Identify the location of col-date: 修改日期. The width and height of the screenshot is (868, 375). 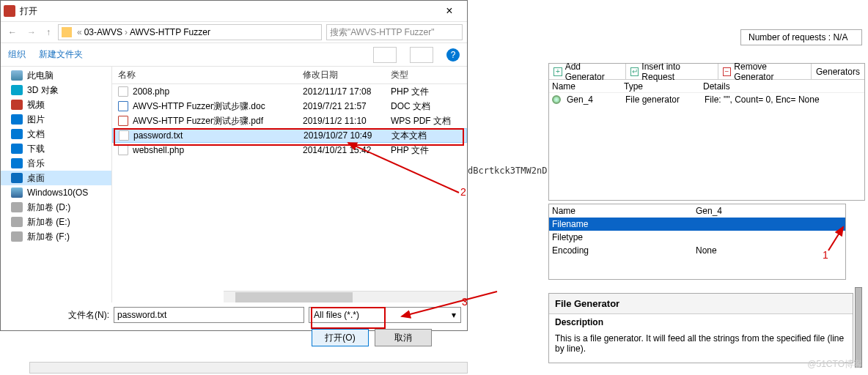
(341, 75).